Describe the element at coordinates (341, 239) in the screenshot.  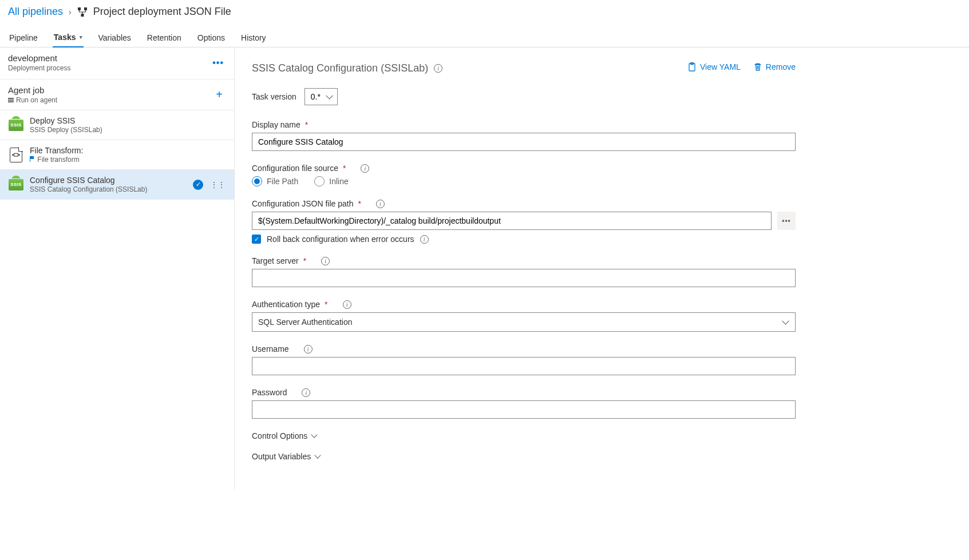
I see `rollback-label: Roll back configuration when error occur…` at that location.